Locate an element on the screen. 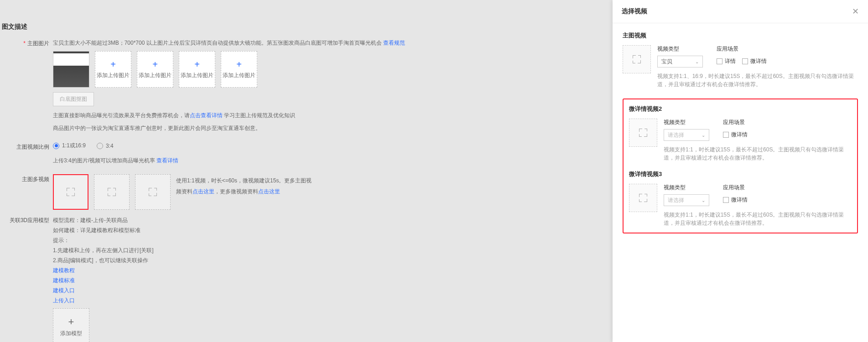 The image size is (868, 342). add-image-4: +添加上传图片 is located at coordinates (197, 69).